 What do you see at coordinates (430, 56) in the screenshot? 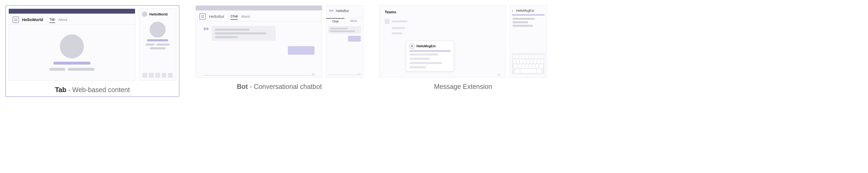
I see `msgext-flyout: HelloMsgExt` at bounding box center [430, 56].